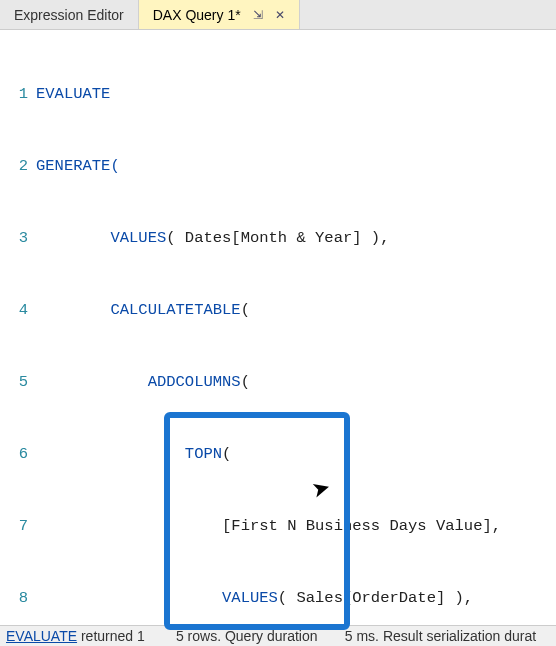  Describe the element at coordinates (18, 310) in the screenshot. I see `line-gutter: 4` at that location.